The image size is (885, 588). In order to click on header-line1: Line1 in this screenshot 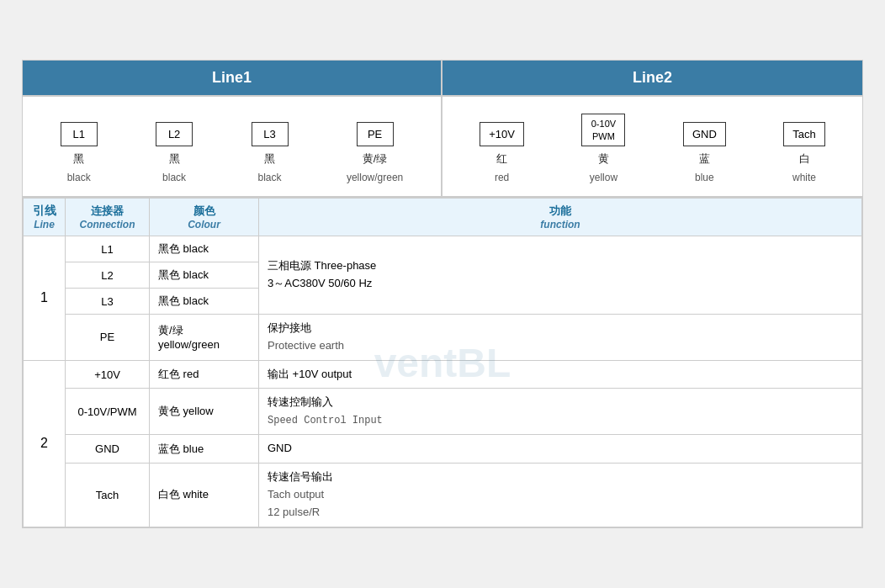, I will do `click(232, 77)`.